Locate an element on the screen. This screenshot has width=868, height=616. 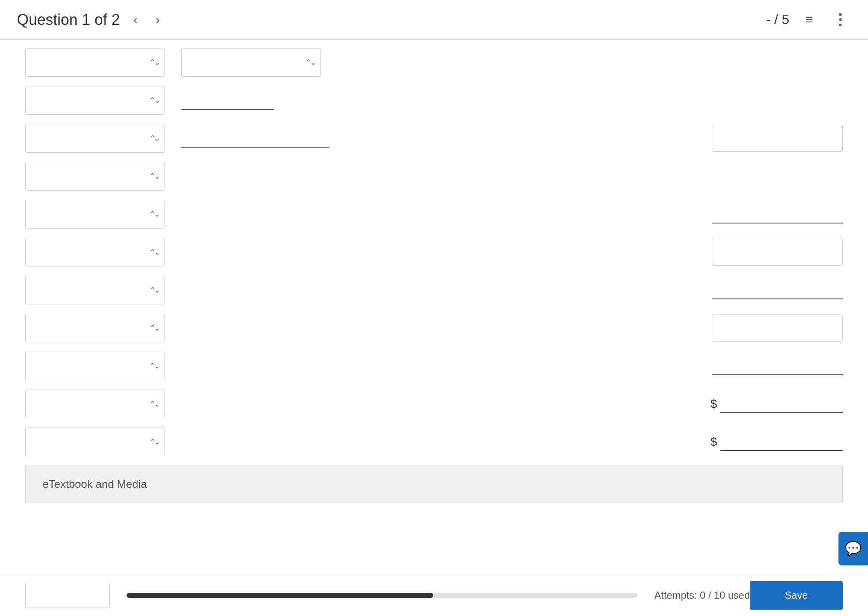
prev-button: ‹ is located at coordinates (135, 20).